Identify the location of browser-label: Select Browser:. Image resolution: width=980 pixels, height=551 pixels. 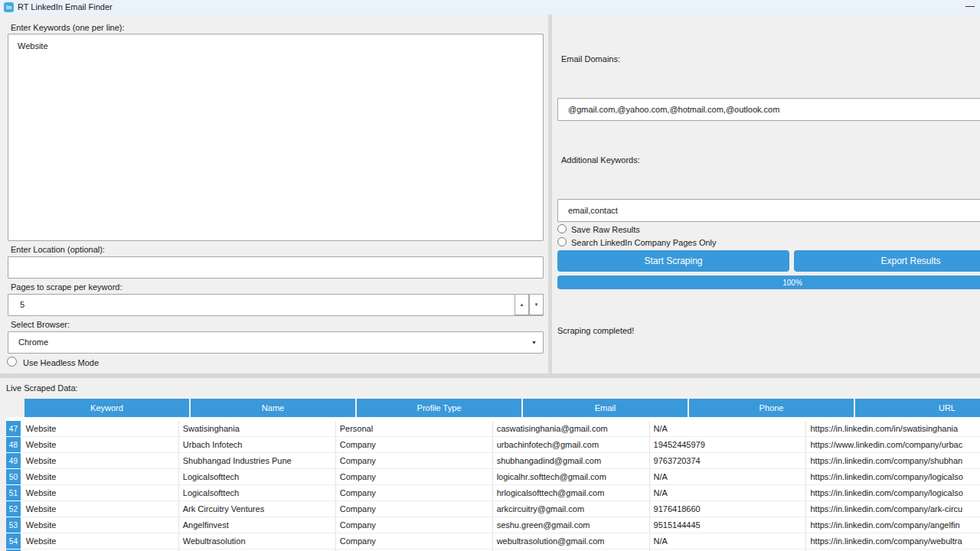
(40, 324).